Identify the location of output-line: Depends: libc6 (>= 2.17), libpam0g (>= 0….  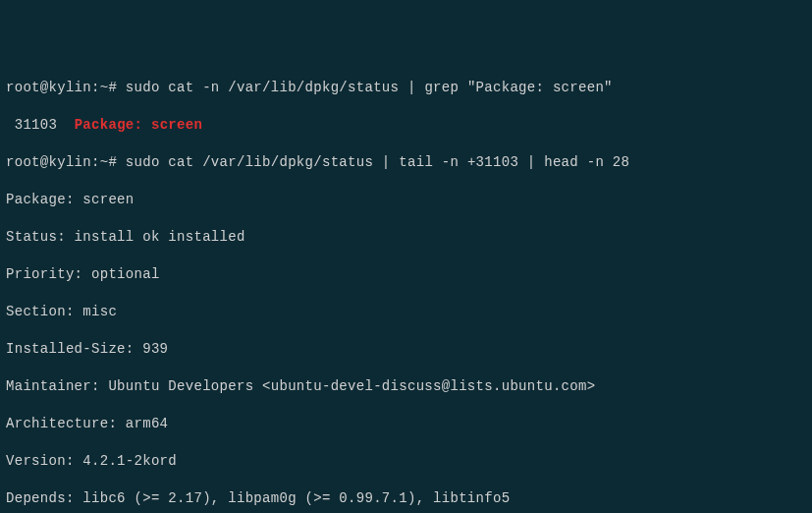
(406, 499).